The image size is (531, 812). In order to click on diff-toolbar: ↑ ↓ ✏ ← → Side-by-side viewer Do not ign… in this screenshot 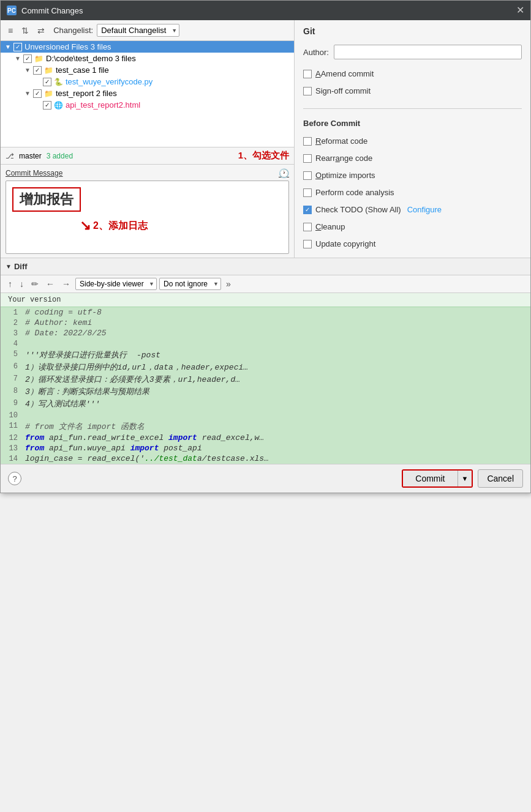, I will do `click(266, 284)`.